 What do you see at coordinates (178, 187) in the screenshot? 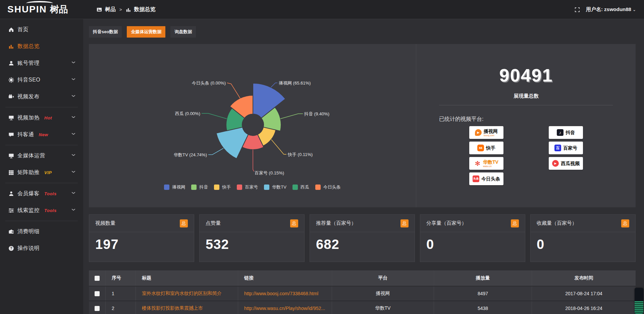
I see `legend-label: 播视网` at bounding box center [178, 187].